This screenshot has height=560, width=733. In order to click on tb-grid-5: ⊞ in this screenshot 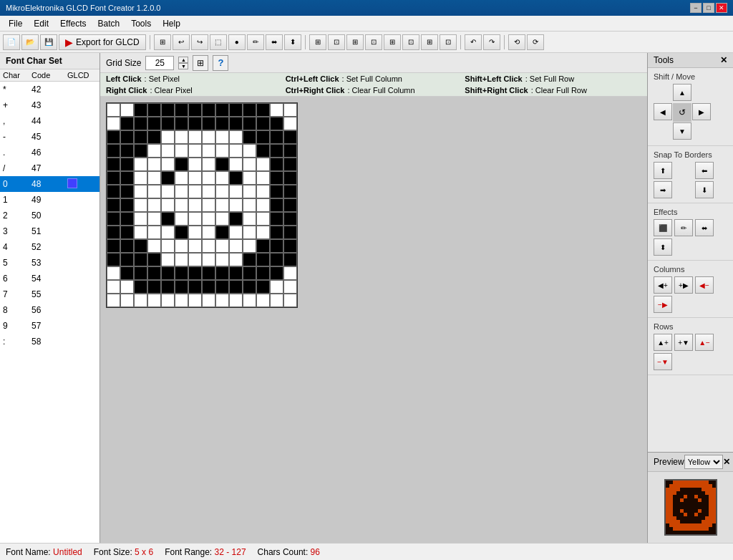, I will do `click(392, 42)`.